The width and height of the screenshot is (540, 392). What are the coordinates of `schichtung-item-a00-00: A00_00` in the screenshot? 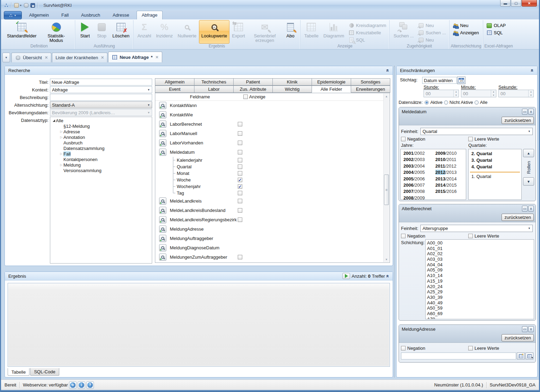 It's located at (480, 243).